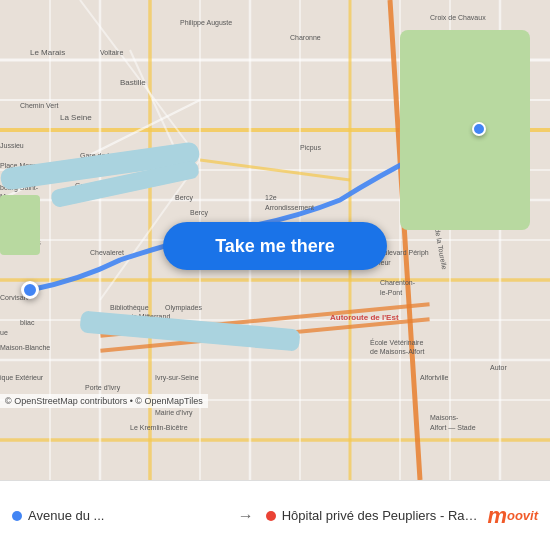 The image size is (550, 550). I want to click on vincennes-park, so click(465, 130).